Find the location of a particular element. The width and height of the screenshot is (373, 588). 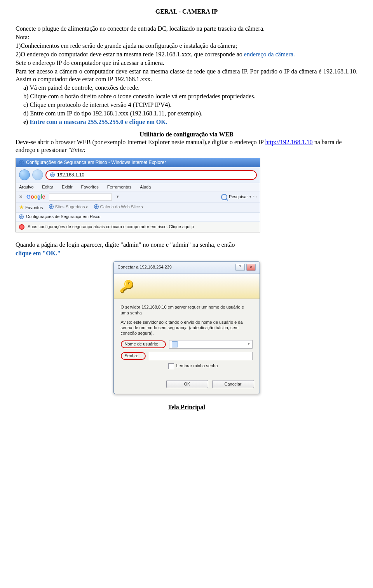

remember-checkbox is located at coordinates (171, 366).